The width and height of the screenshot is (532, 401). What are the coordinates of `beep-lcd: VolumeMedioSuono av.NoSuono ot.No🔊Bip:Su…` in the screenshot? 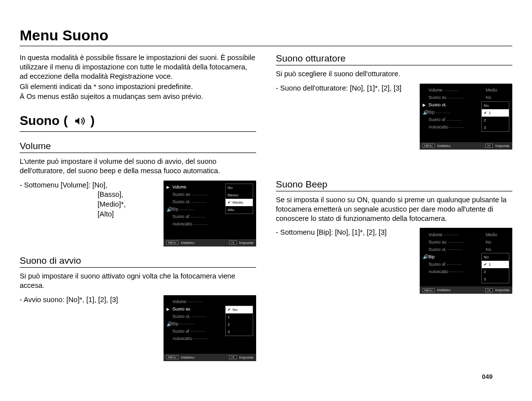 It's located at (466, 261).